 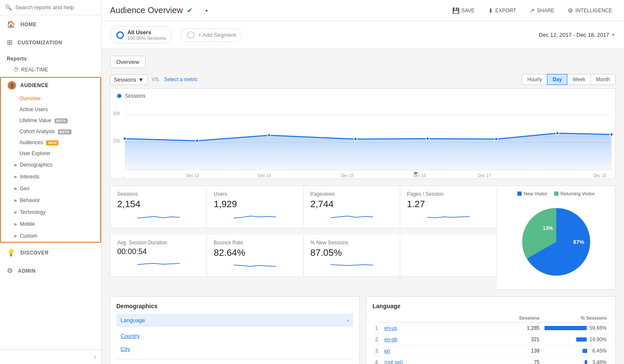 I want to click on sidebar-item-discover: 💡 DISCOVER, so click(x=51, y=253).